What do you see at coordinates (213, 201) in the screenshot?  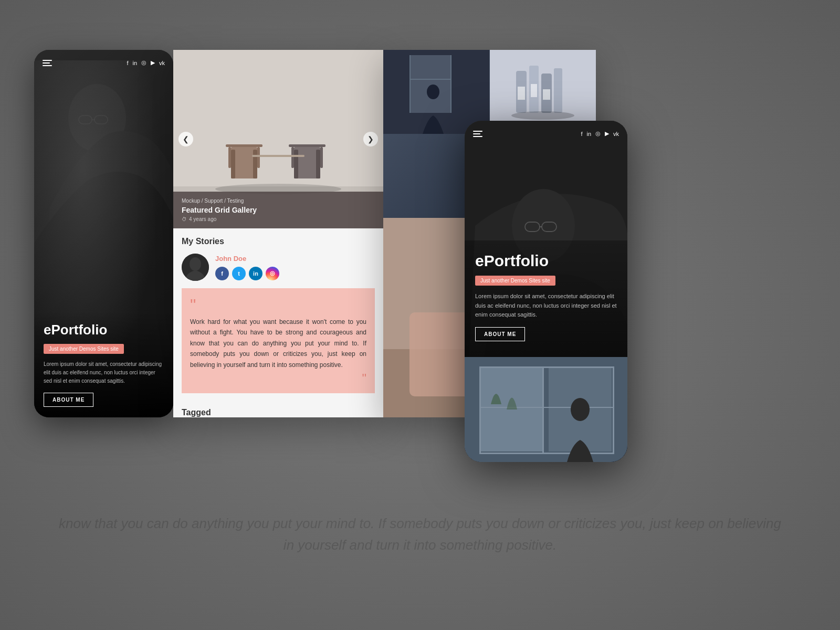 I see `caption-tag-support: Support` at bounding box center [213, 201].